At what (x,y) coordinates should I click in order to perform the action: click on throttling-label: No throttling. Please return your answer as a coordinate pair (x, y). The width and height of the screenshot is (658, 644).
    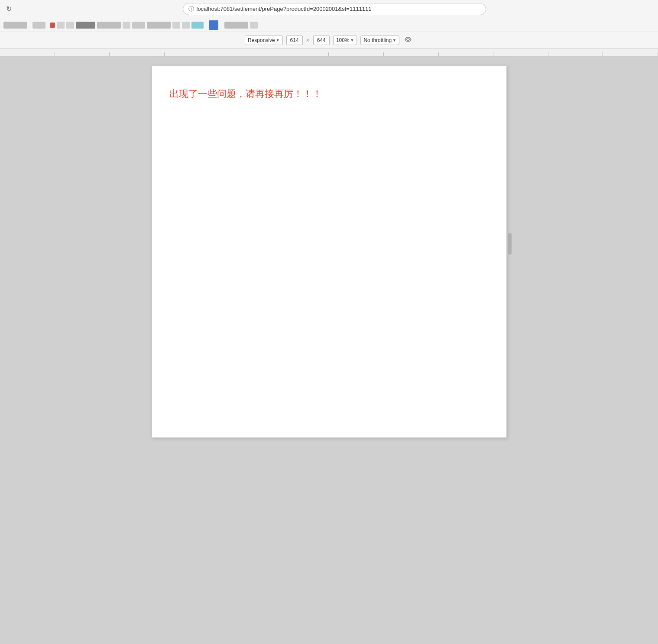
    Looking at the image, I should click on (378, 40).